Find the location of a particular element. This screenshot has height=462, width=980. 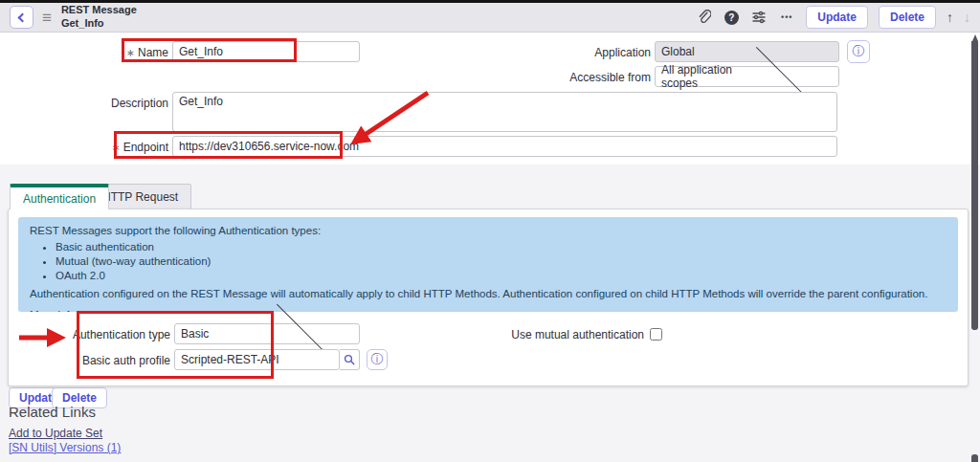

basic-auth-profile-input is located at coordinates (256, 360).